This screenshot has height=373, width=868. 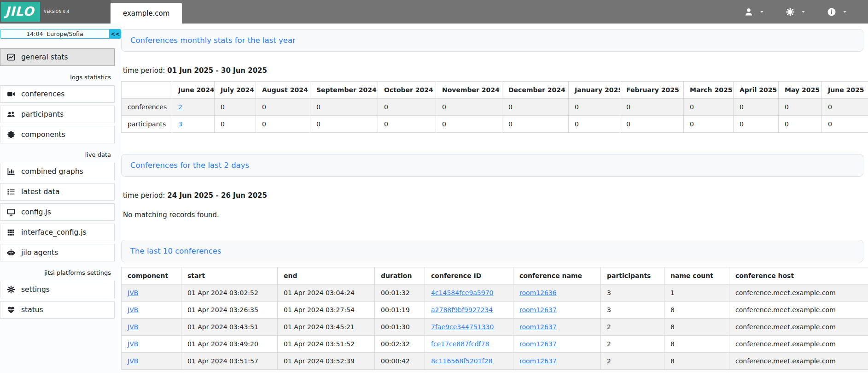 I want to click on list-icon, so click(x=11, y=192).